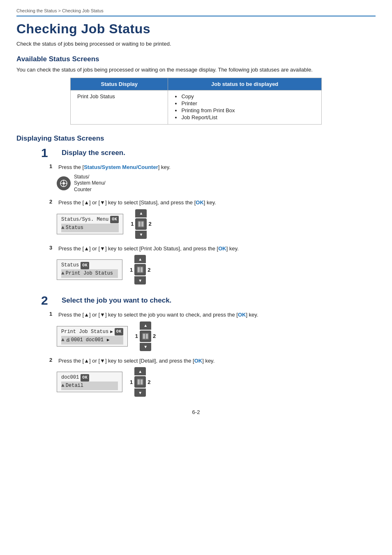  Describe the element at coordinates (114, 167) in the screenshot. I see `substep-1-1-text: Press the [Status/System Menu/Counter] k…` at that location.